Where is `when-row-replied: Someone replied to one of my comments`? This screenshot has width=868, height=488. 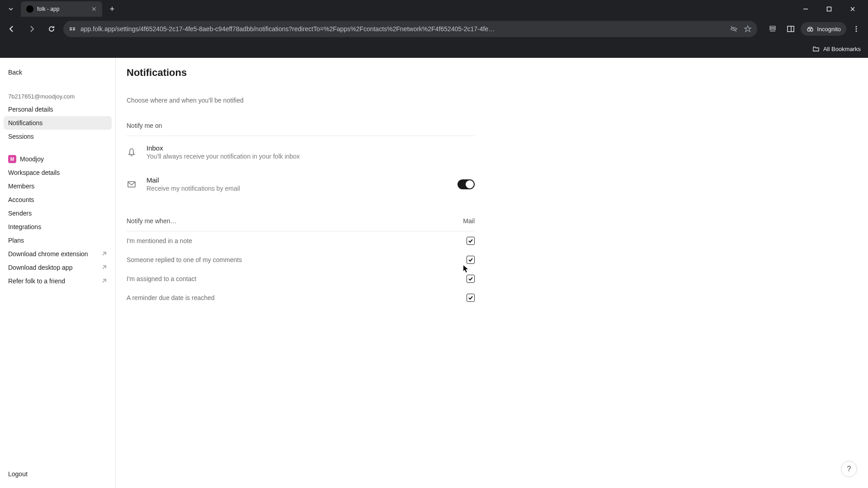 when-row-replied: Someone replied to one of my comments is located at coordinates (301, 260).